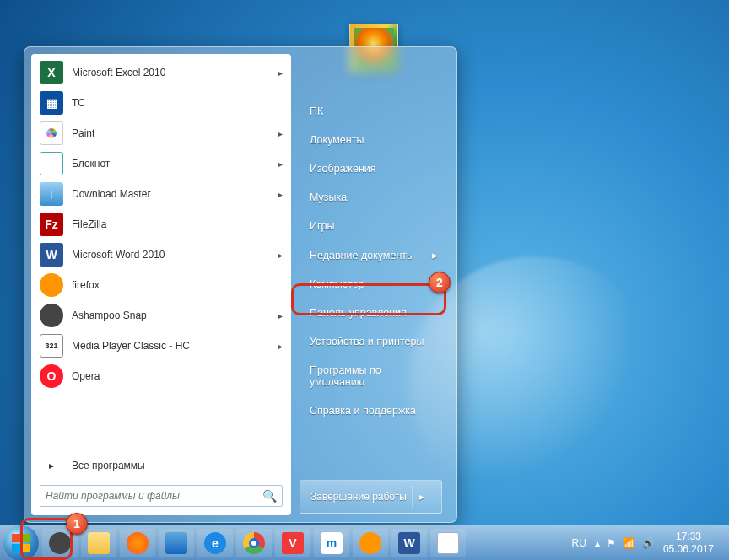  I want to click on program-item-ff: firefox, so click(161, 285).